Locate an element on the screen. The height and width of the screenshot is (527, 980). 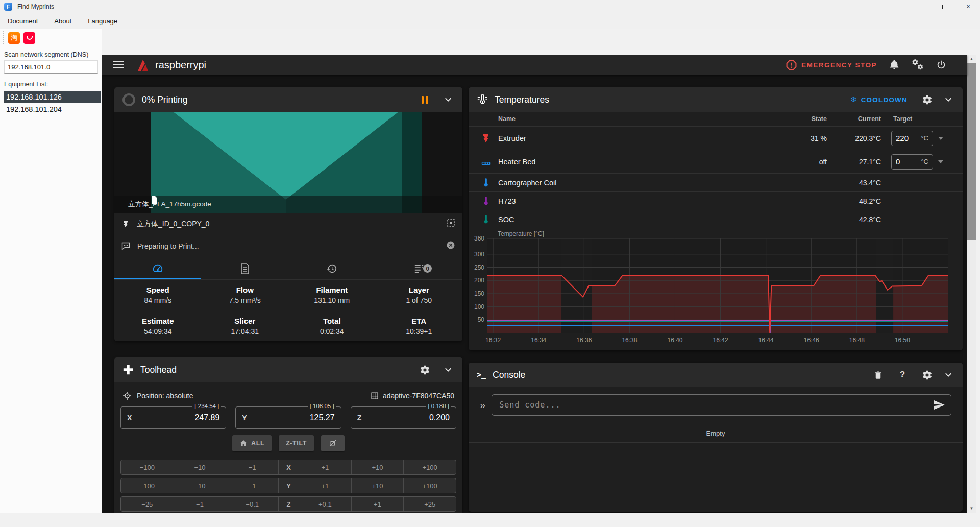
temperature-chart-plot: 5010015020025030036016:3216:3416:3616:38… is located at coordinates (716, 289).